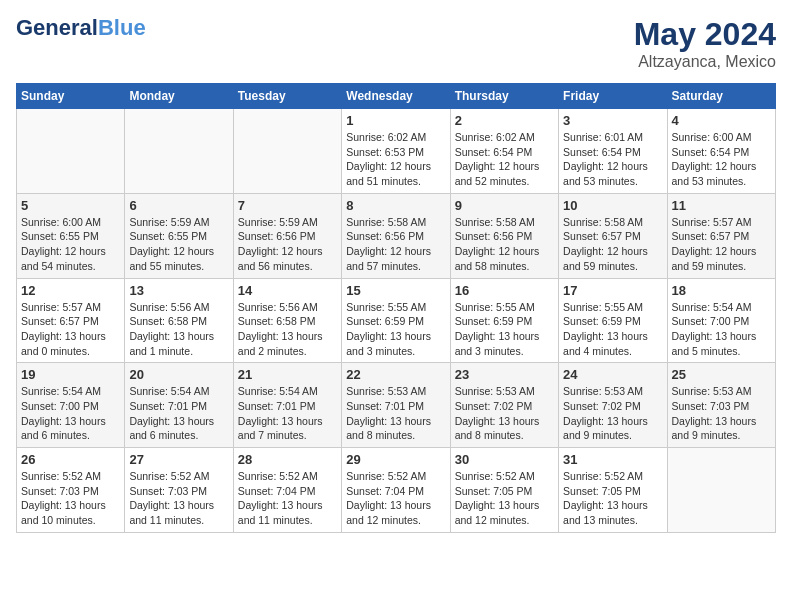 This screenshot has height=612, width=792. Describe the element at coordinates (396, 96) in the screenshot. I see `weekday-header: Wednesday` at that location.